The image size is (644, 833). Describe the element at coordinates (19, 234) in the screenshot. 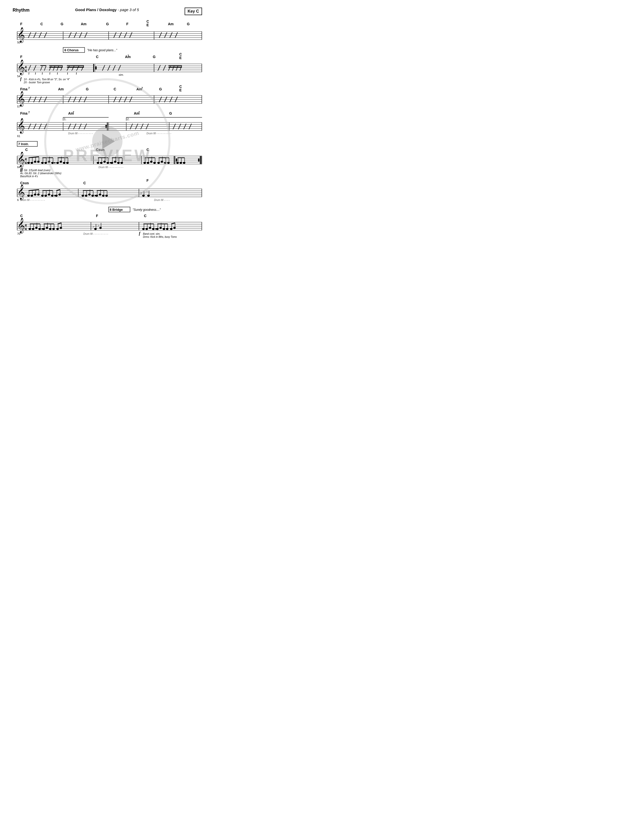

I see `svg-text: 70` at that location.